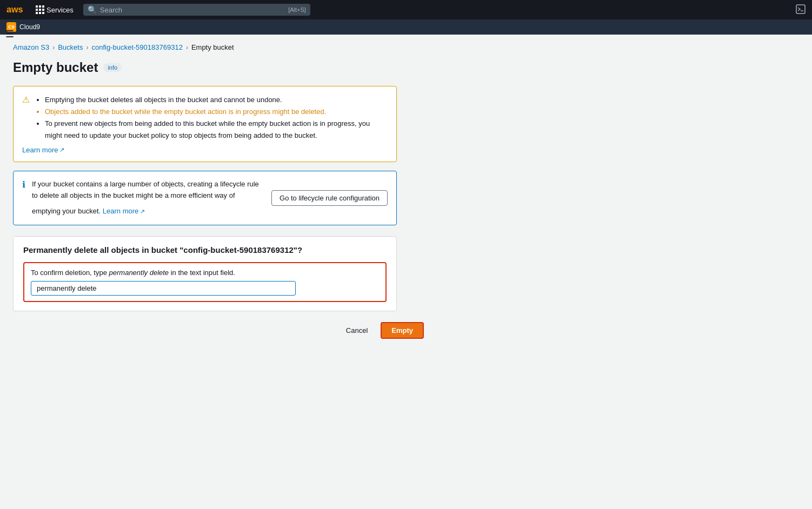  Describe the element at coordinates (24, 185) in the screenshot. I see `info-circle-icon: ℹ` at that location.